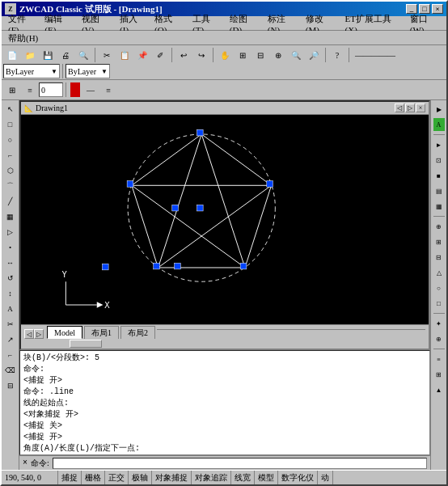  What do you see at coordinates (410, 108) in the screenshot?
I see `drawing-max-btn: ▷` at bounding box center [410, 108].